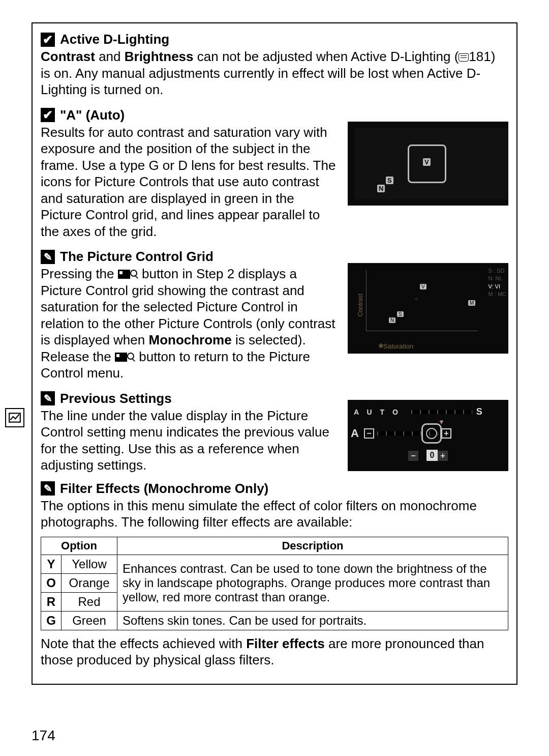 The height and width of the screenshot is (756, 549). What do you see at coordinates (369, 433) in the screenshot?
I see `minus-icon: −` at bounding box center [369, 433].